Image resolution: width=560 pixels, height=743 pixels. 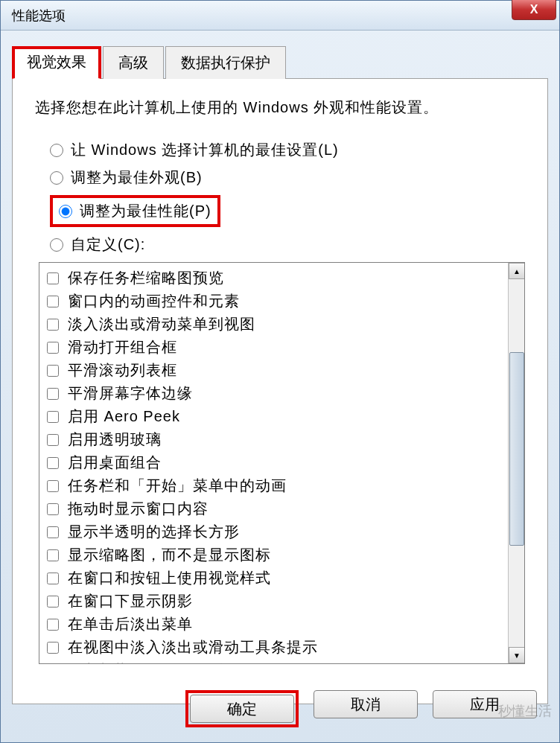 I want to click on close-button: X, so click(x=534, y=10).